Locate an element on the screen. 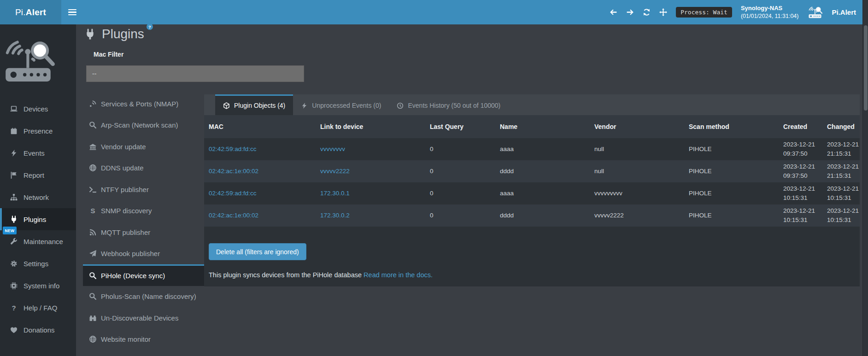 This screenshot has width=868, height=356. page-scrollbar is located at coordinates (865, 178).